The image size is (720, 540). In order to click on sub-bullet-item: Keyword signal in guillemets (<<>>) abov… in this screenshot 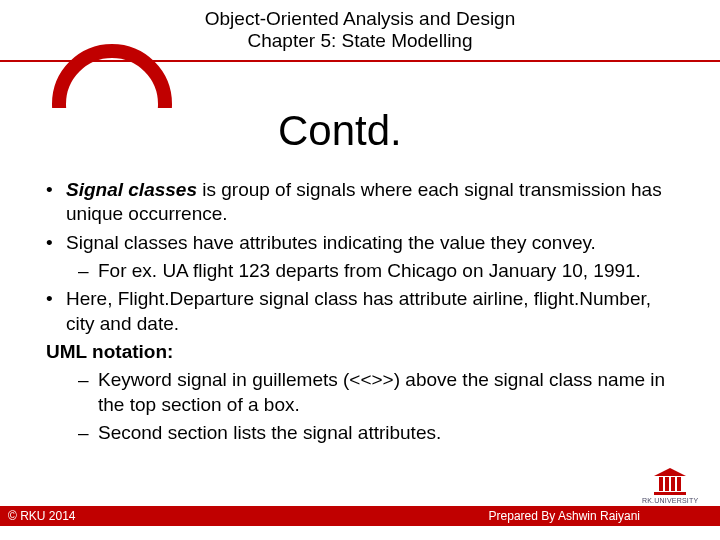, I will do `click(360, 392)`.